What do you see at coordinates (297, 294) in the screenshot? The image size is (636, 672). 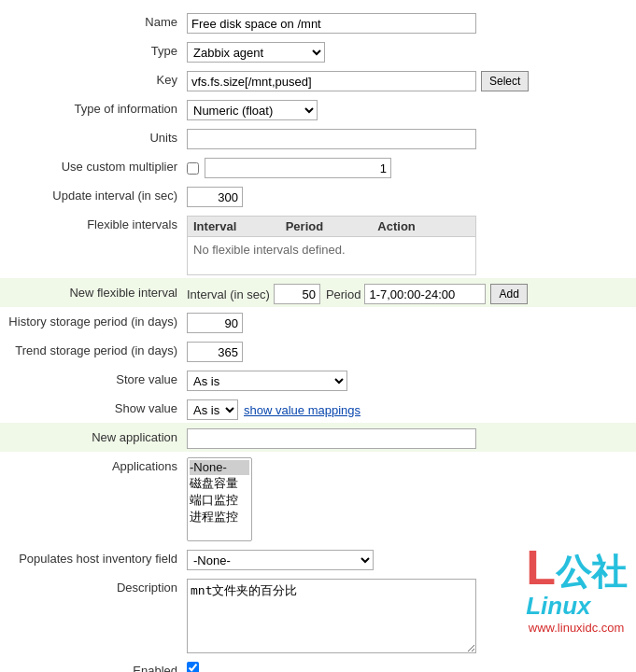 I see `interval-sec-input` at bounding box center [297, 294].